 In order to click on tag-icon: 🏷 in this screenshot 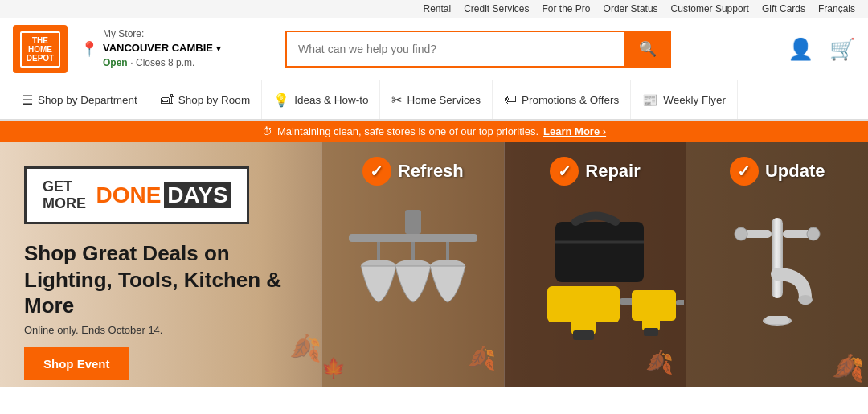, I will do `click(510, 100)`.